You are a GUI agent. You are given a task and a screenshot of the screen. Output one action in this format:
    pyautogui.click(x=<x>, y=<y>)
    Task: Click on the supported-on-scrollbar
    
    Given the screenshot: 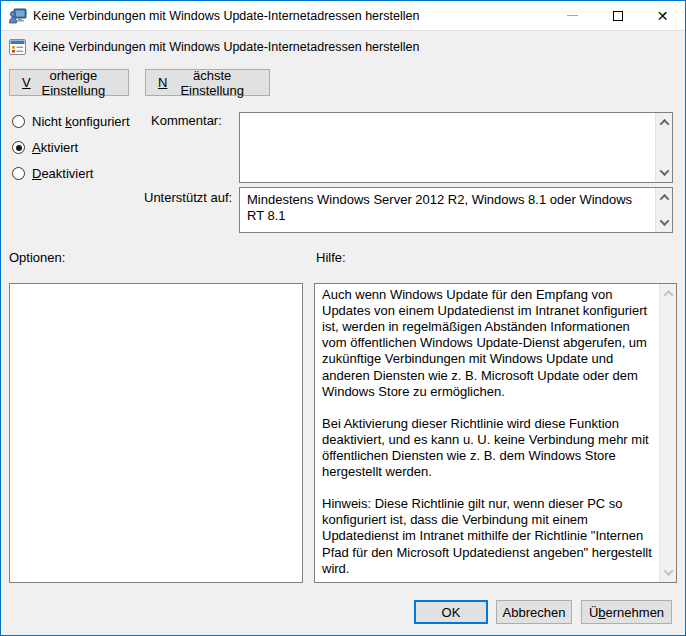 What is the action you would take?
    pyautogui.click(x=664, y=210)
    